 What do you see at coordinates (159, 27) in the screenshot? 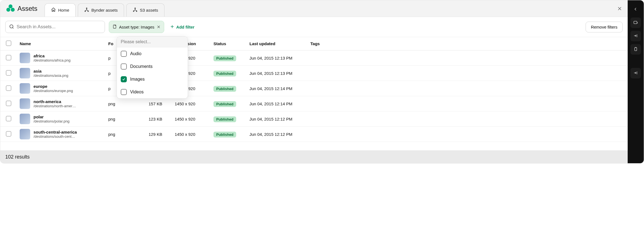
I see `clear-filter-icon` at bounding box center [159, 27].